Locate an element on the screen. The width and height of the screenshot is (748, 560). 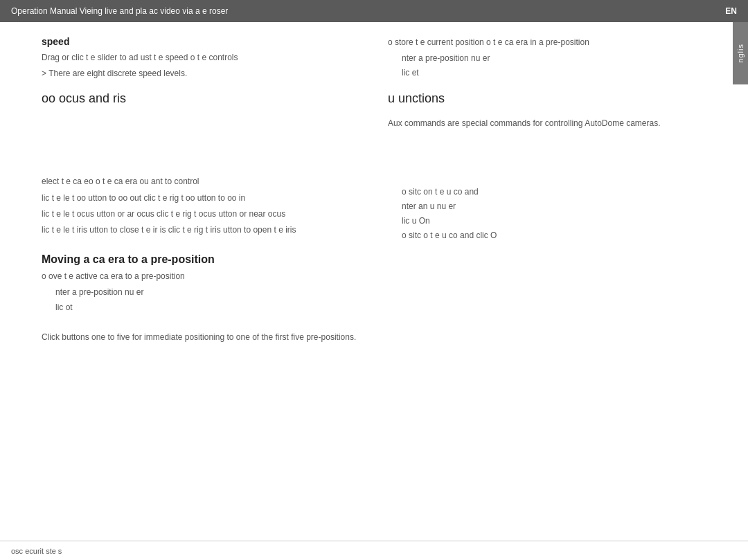
move-instruction-3: lic ot is located at coordinates (208, 307).